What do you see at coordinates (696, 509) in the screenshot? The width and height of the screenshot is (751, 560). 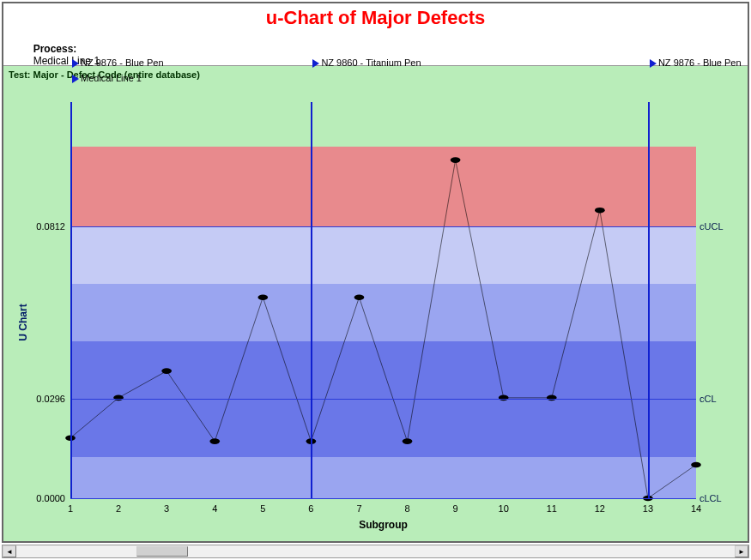 I see `x-tick: 14` at bounding box center [696, 509].